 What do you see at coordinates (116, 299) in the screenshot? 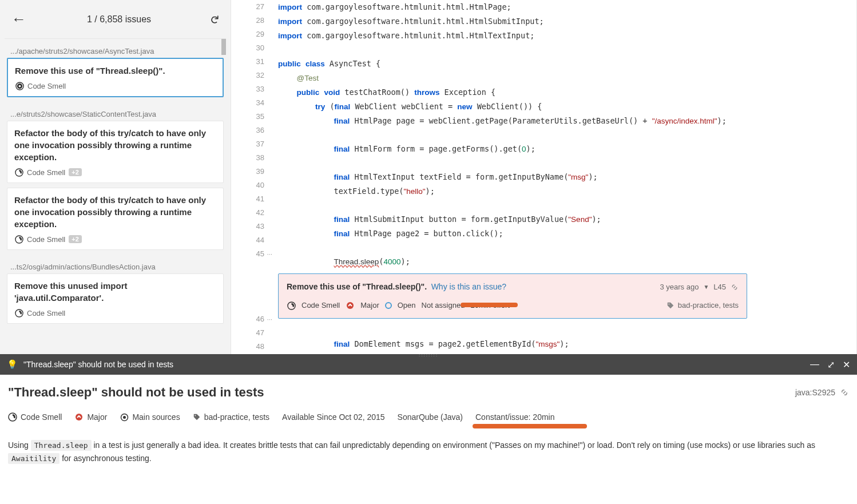
I see `issue-card: Remove this unused import 'java.util.Com…` at bounding box center [116, 299].